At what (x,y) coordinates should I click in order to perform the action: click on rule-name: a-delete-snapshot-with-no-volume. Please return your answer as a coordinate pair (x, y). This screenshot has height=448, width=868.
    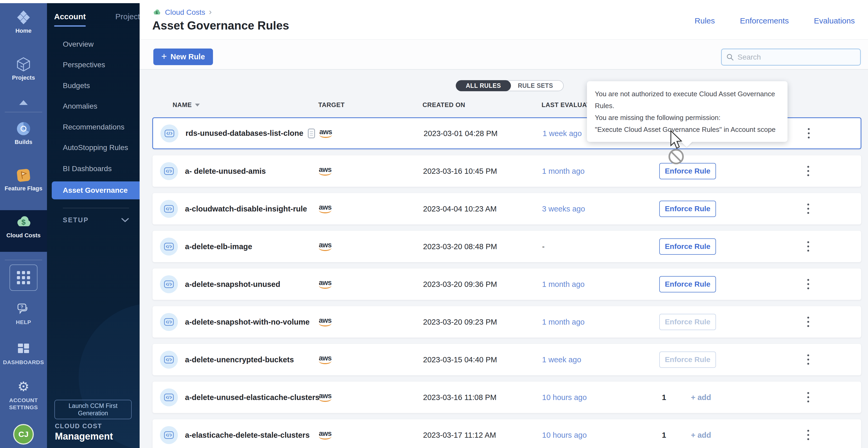
    Looking at the image, I should click on (247, 322).